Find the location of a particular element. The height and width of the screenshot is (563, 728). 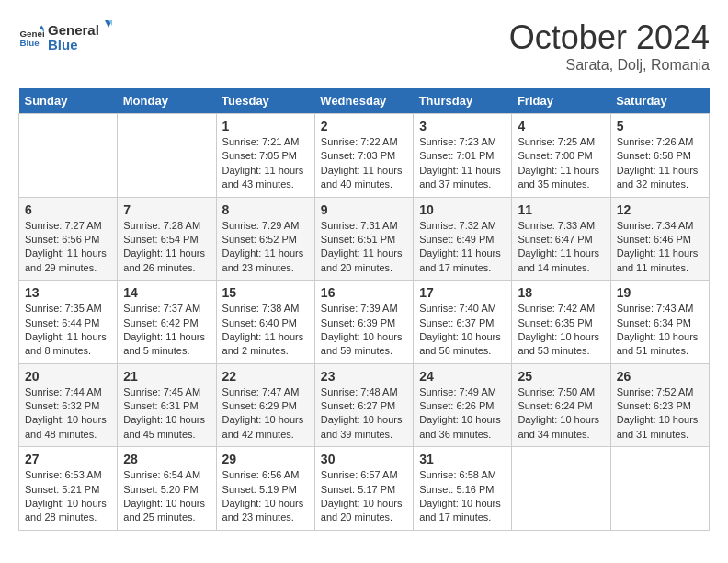

cell-info: Sunrise: 7:50 AMSunset: 6:24 PMDaylight:… is located at coordinates (561, 414).